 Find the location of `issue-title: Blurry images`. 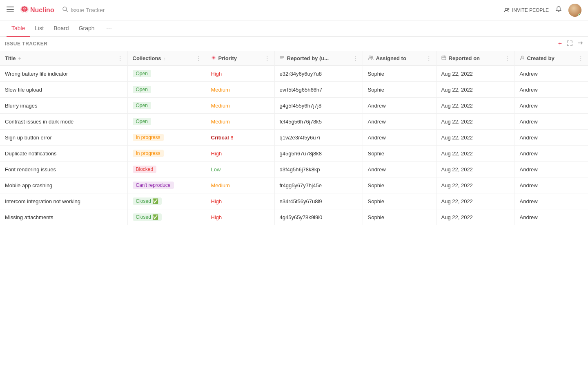

issue-title: Blurry images is located at coordinates (21, 105).